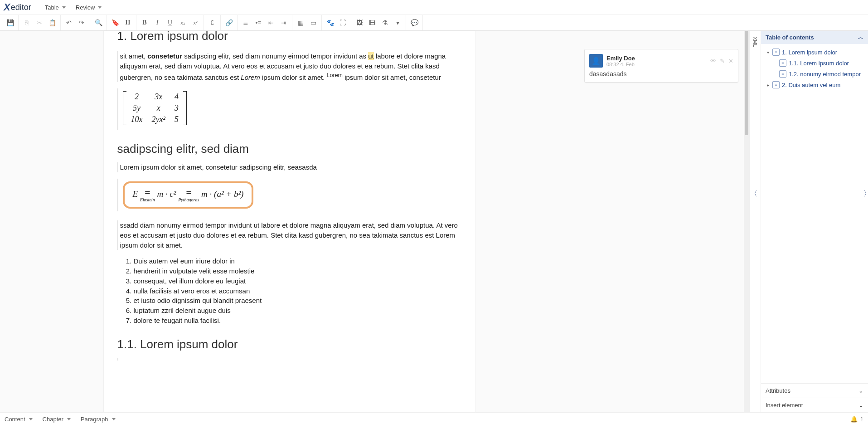 The height and width of the screenshot is (424, 868). Describe the element at coordinates (815, 214) in the screenshot. I see `toc-tree: ▾ ≡ 1. Lorem ipsum dolor ≡ 1.1. Lorem ip…` at that location.